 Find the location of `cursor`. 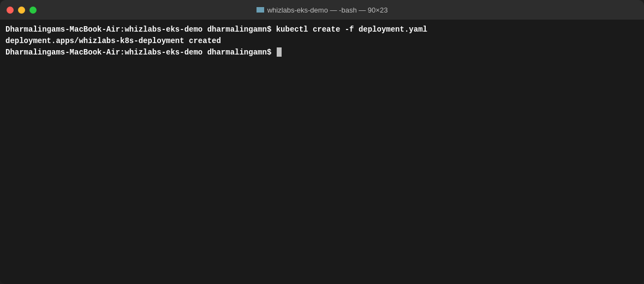

cursor is located at coordinates (279, 52).